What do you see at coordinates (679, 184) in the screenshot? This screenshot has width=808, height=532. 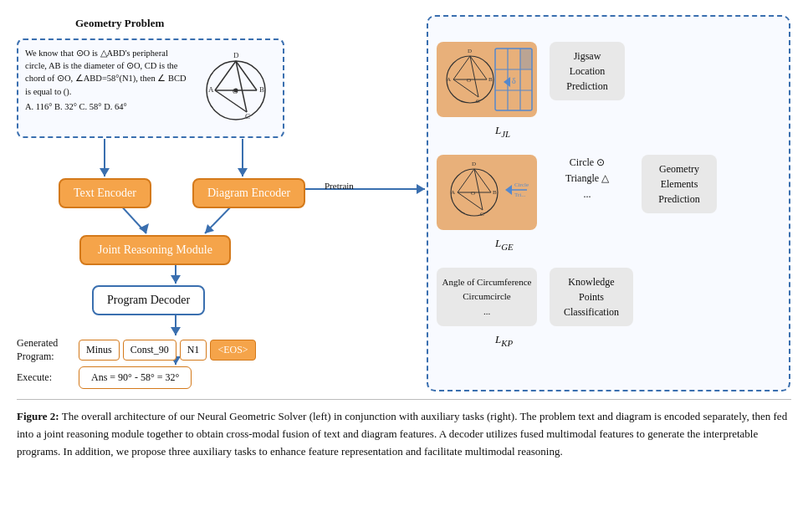 I see `geo-elements-label: Geometry Elements Prediction` at bounding box center [679, 184].